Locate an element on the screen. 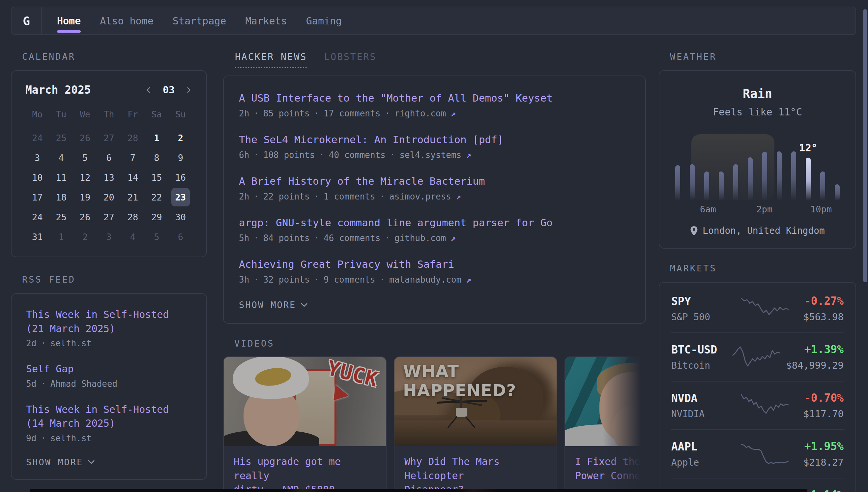 This screenshot has width=868, height=492. calendar-day: 19 is located at coordinates (85, 197).